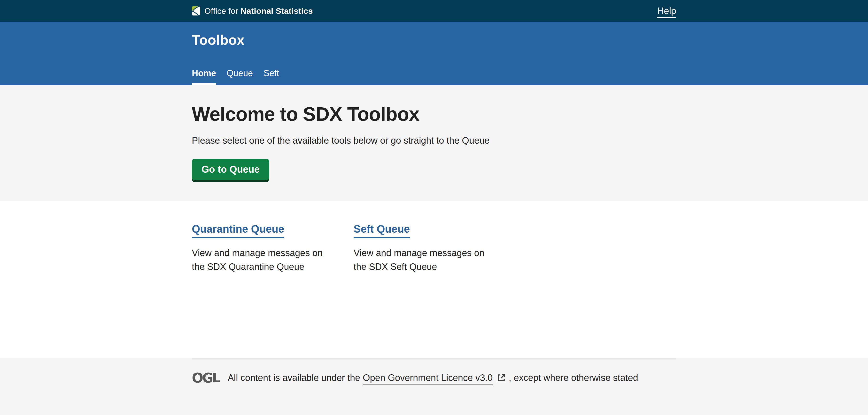 This screenshot has width=868, height=415. I want to click on nav-tab-home: Home, so click(204, 77).